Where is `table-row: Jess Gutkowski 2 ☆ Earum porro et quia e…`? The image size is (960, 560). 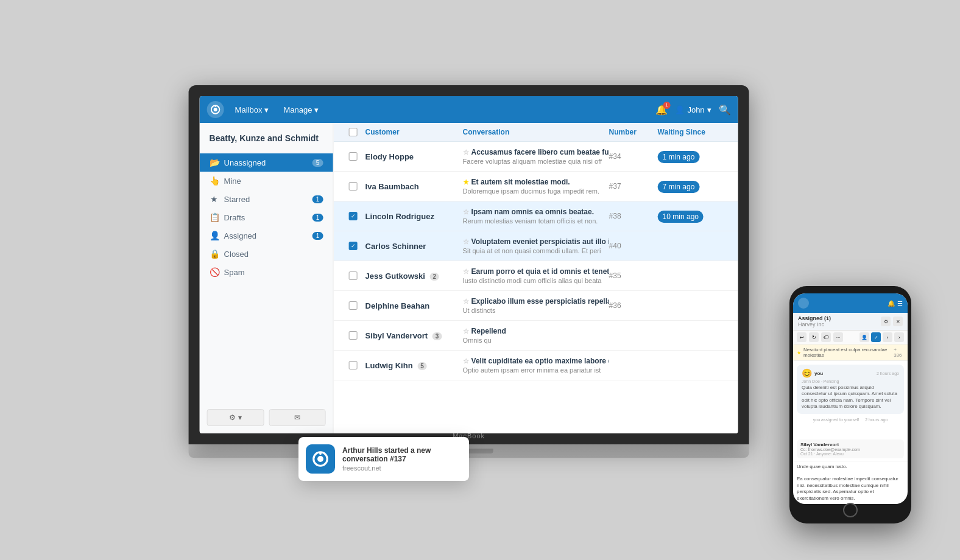 table-row: Jess Gutkowski 2 ☆ Earum porro et quia e… is located at coordinates (536, 276).